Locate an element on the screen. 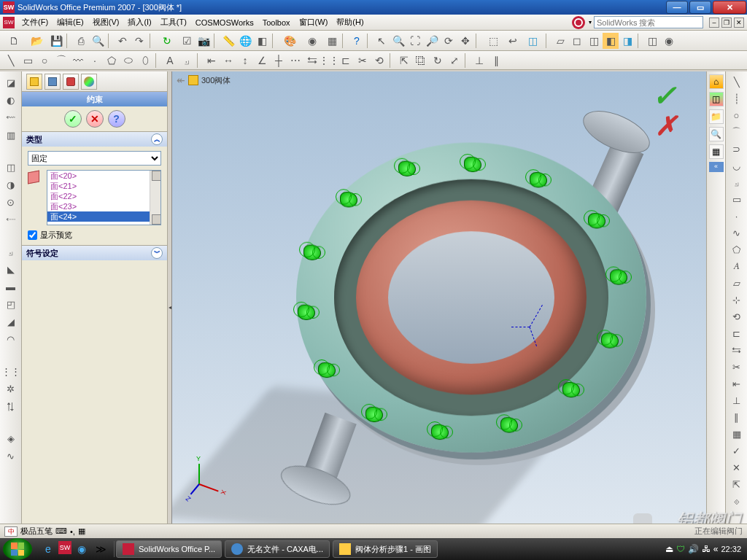  child-restore-button: ❐ is located at coordinates (727, 23).